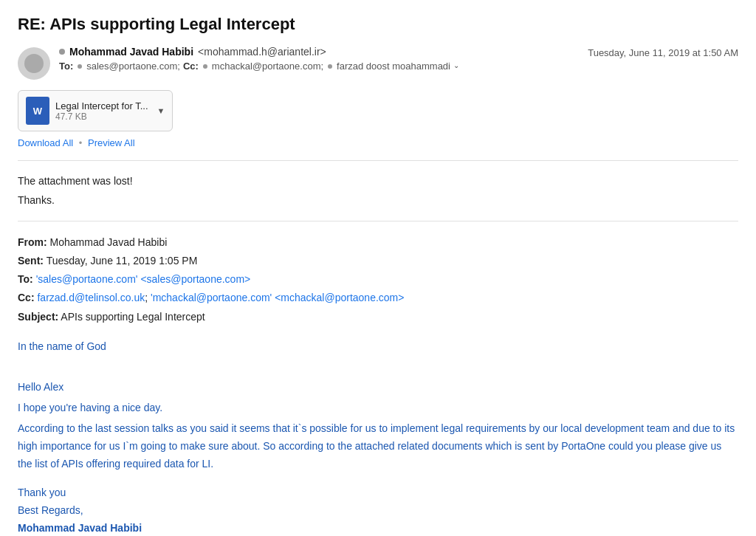 The width and height of the screenshot is (756, 536). I want to click on body-line1: In the name of God, so click(378, 347).